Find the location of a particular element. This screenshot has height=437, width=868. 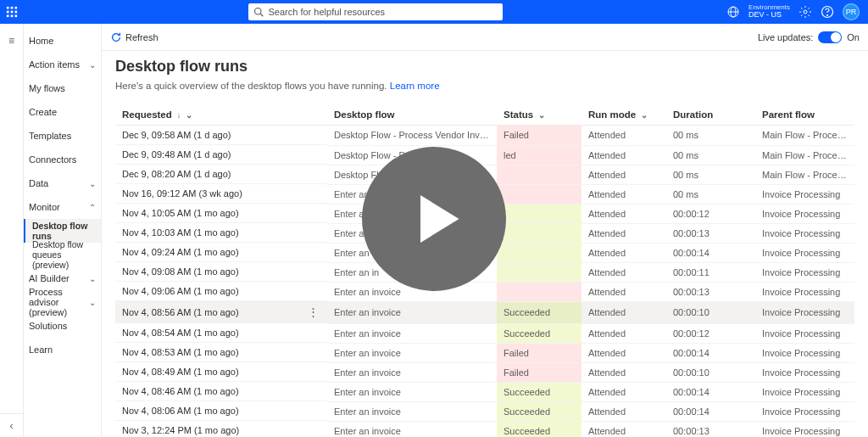

col-duration: Duration is located at coordinates (710, 115).